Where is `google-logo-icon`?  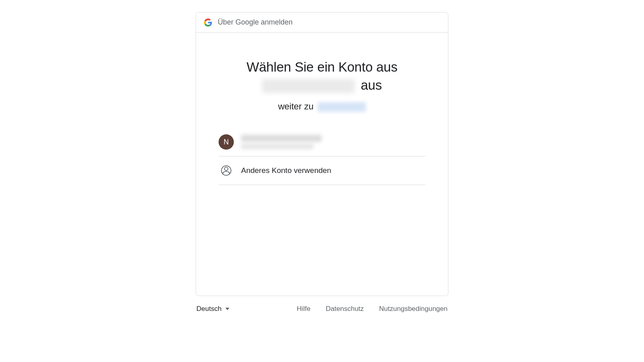 google-logo-icon is located at coordinates (208, 23).